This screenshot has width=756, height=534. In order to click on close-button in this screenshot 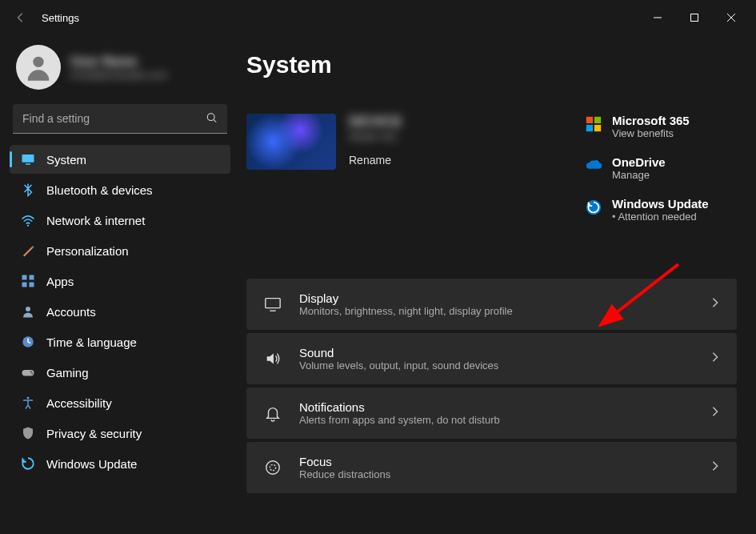, I will do `click(731, 18)`.